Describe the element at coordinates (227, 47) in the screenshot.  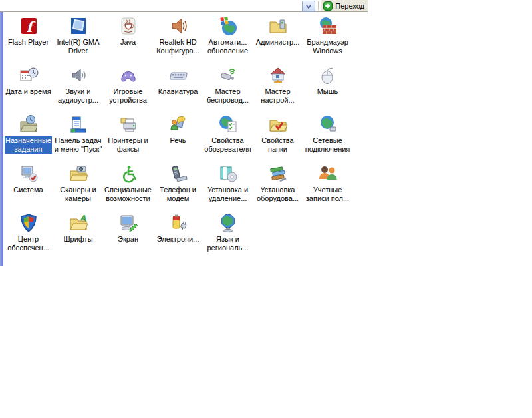
I see `cp-item-label: Автомати... обновление` at that location.